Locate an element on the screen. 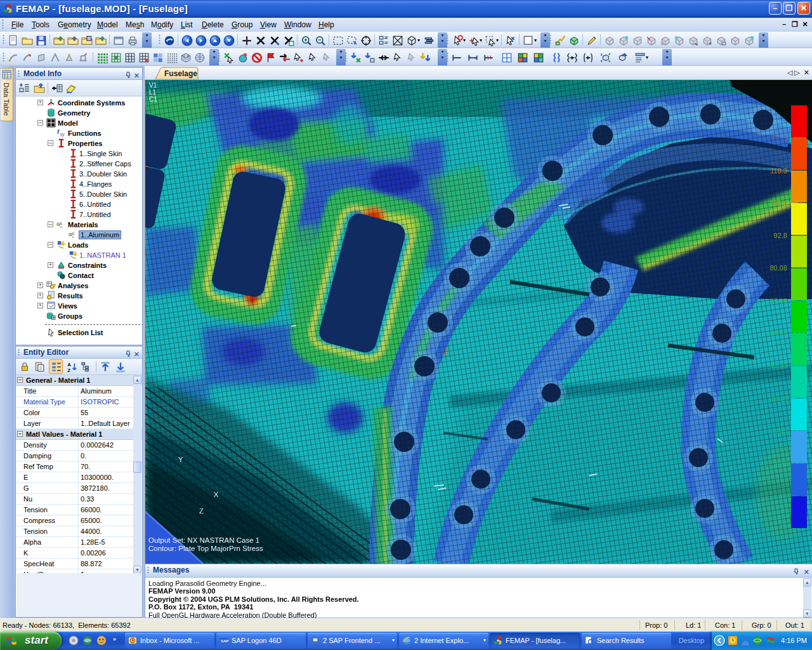  svg-text: 41.89 is located at coordinates (778, 366).